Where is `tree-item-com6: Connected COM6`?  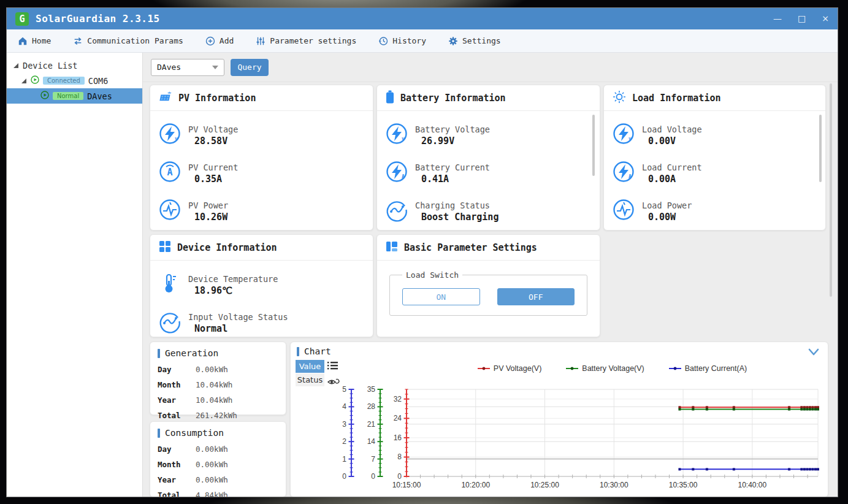
tree-item-com6: Connected COM6 is located at coordinates (75, 81).